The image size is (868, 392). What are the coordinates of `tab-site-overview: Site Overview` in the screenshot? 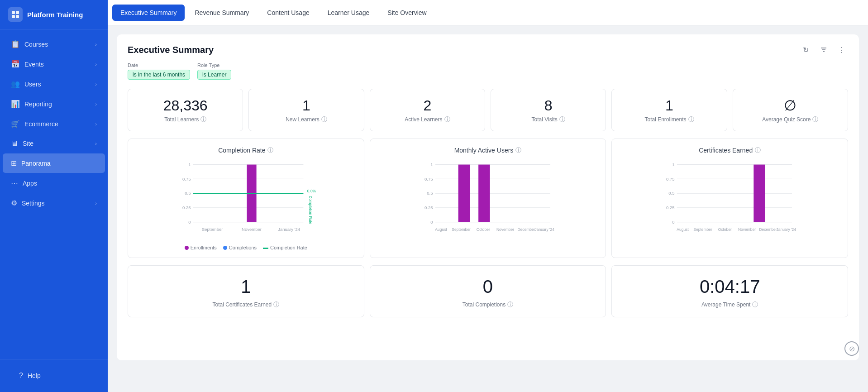 It's located at (407, 13).